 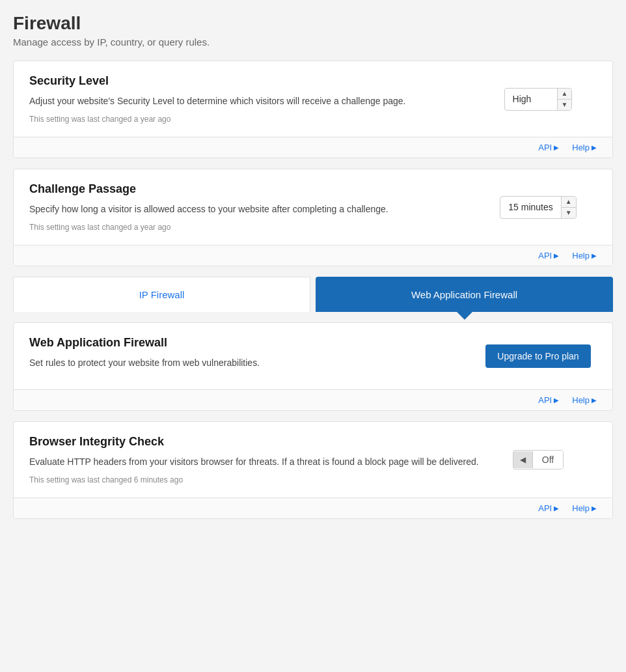 What do you see at coordinates (584, 147) in the screenshot?
I see `security-level-help-link: Help ▶` at bounding box center [584, 147].